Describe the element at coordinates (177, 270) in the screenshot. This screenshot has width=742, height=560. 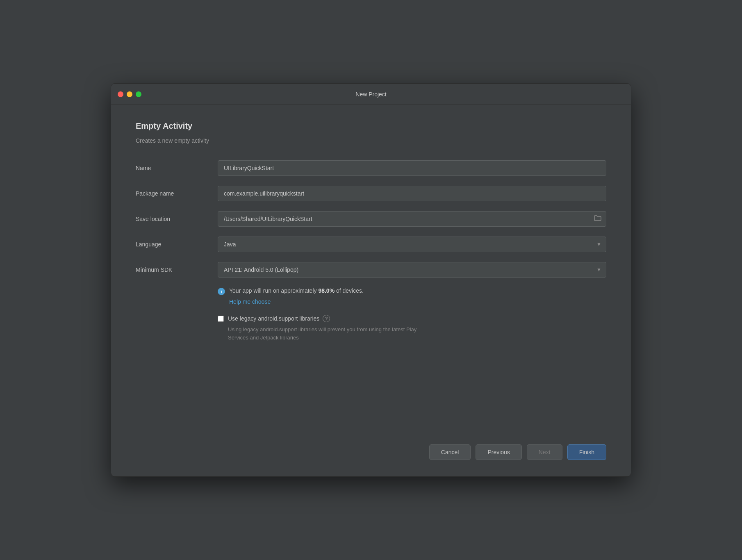
I see `minimum-sdk-label: Minimum SDK` at that location.